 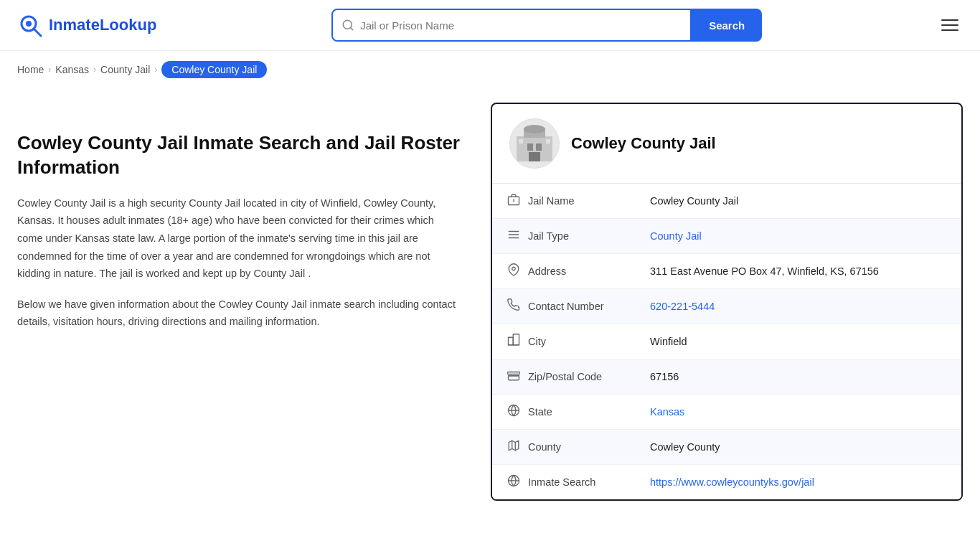 I want to click on row-label: State, so click(x=540, y=412).